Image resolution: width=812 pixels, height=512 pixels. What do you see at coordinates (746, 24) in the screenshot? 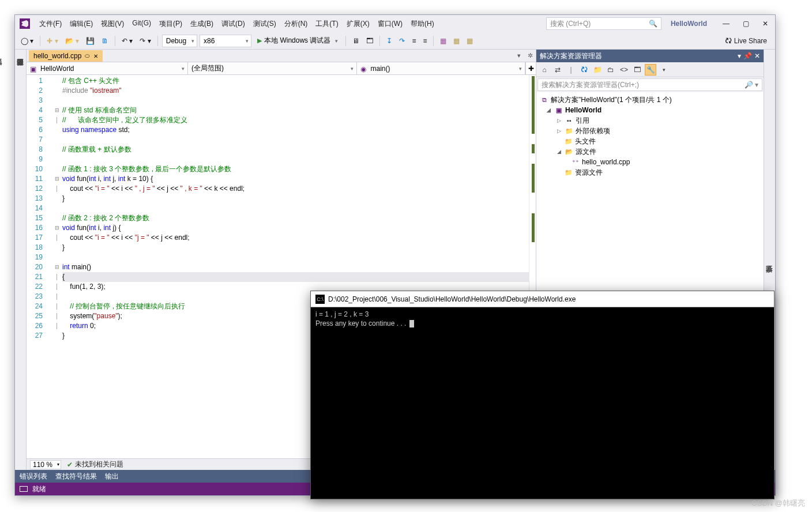
I see `window-controls: — ▢ ✕` at bounding box center [746, 24].